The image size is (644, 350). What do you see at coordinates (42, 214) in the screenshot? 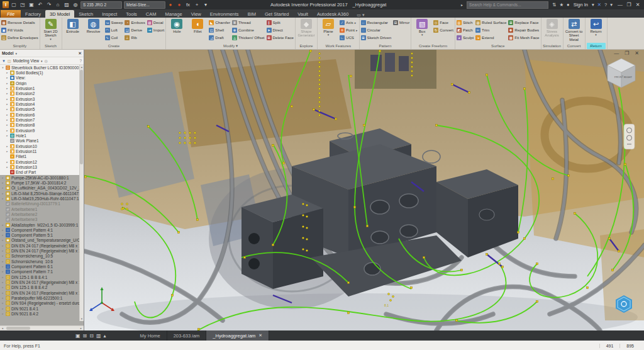
I see `tree-item: ▱Arbeitsebene2` at bounding box center [42, 214].